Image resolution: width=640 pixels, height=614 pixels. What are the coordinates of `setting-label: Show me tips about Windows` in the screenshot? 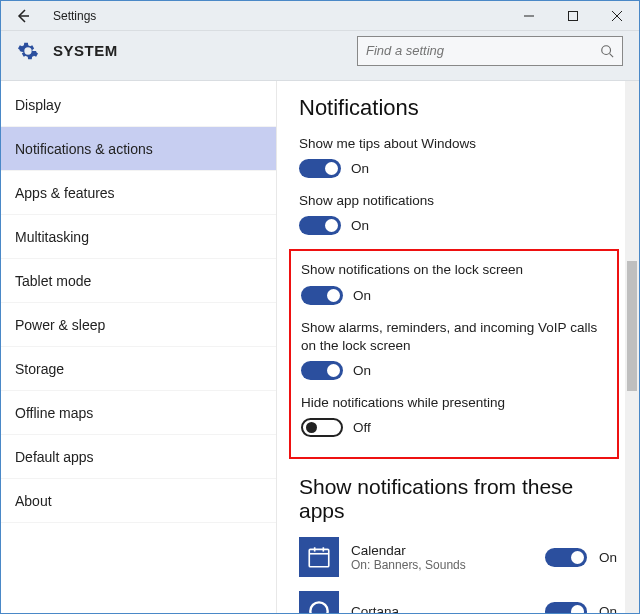 It's located at (458, 144).